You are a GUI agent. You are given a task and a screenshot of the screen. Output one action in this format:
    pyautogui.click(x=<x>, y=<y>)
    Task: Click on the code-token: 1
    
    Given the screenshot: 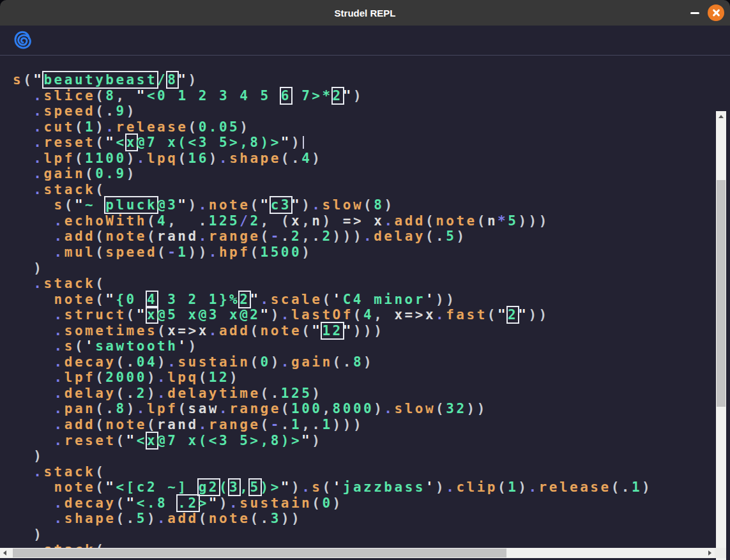 What is the action you would take?
    pyautogui.click(x=296, y=425)
    